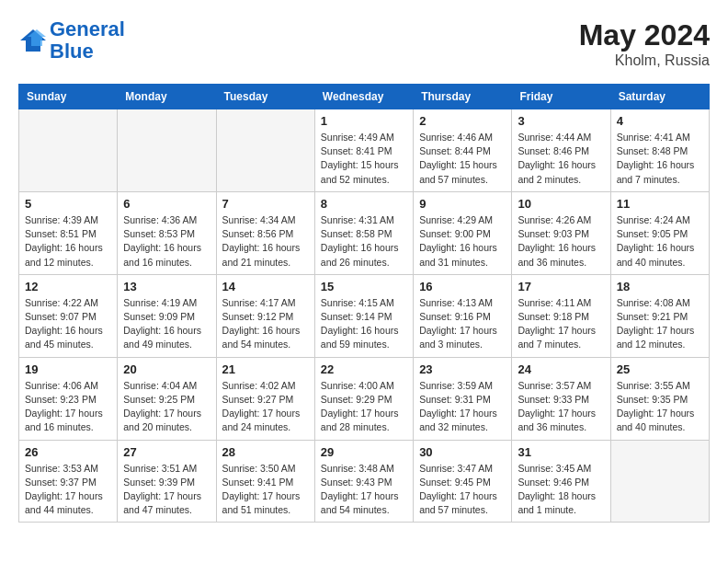 Image resolution: width=728 pixels, height=563 pixels. What do you see at coordinates (167, 481) in the screenshot?
I see `calendar-cell: 27Sunrise: 3:51 AMSunset: 9:39 PMDayligh…` at bounding box center [167, 481].